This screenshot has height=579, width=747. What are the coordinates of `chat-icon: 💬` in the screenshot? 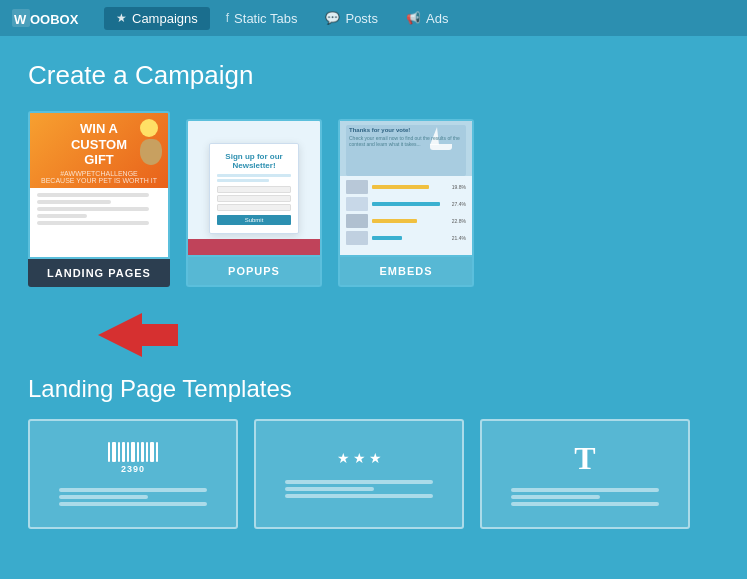 It's located at (332, 18).